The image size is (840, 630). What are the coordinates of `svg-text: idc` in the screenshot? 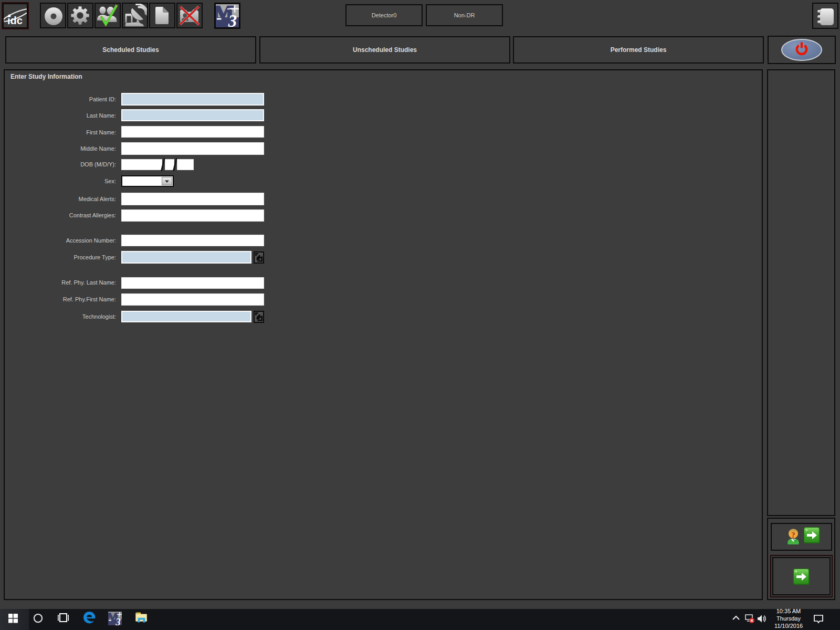 It's located at (15, 20).